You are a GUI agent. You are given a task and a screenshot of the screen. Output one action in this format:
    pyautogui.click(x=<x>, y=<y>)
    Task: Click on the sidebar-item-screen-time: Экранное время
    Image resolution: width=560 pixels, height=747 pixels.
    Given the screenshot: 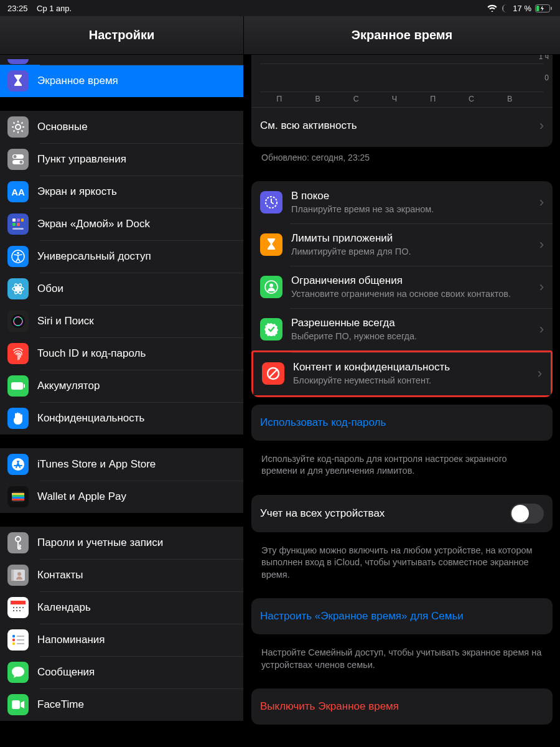 What is the action you would take?
    pyautogui.click(x=122, y=81)
    